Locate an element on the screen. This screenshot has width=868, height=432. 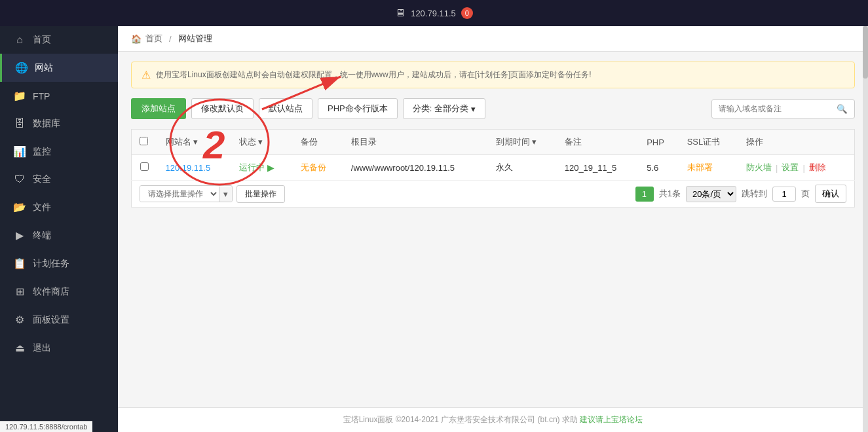
search-button: 🔍 is located at coordinates (842, 109).